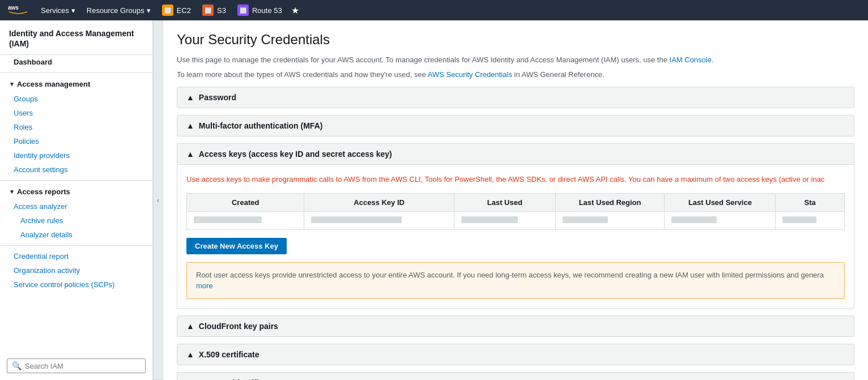 Image resolution: width=868 pixels, height=380 pixels. What do you see at coordinates (516, 220) in the screenshot?
I see `table-row` at bounding box center [516, 220].